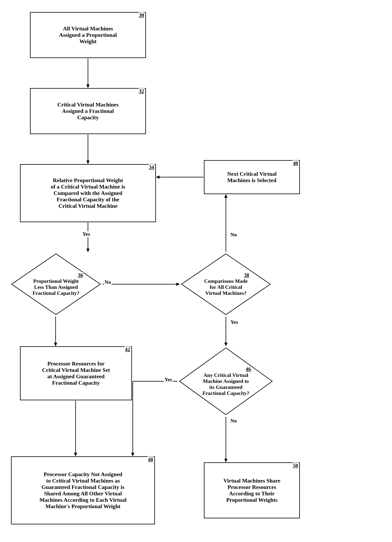 This screenshot has height=542, width=392. I want to click on node-38: 38 Comparisons Madefor All CriticalVirtu…, so click(226, 284).